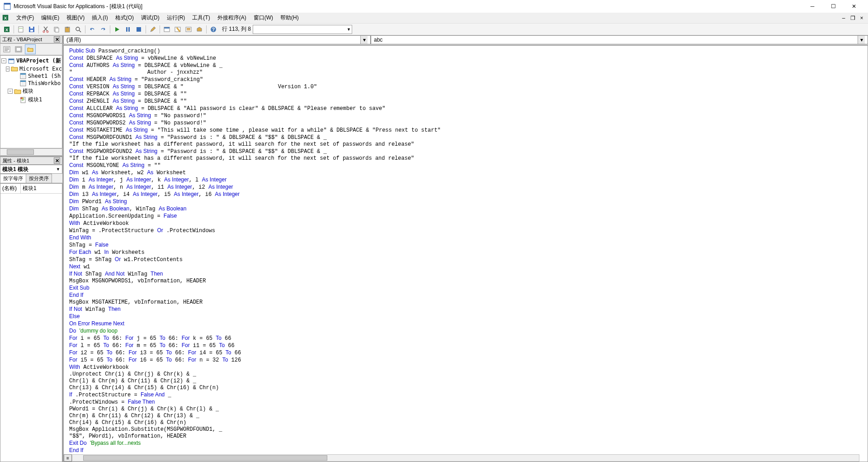 The width and height of the screenshot is (868, 462). I want to click on menu-view: 视图(V), so click(75, 18).